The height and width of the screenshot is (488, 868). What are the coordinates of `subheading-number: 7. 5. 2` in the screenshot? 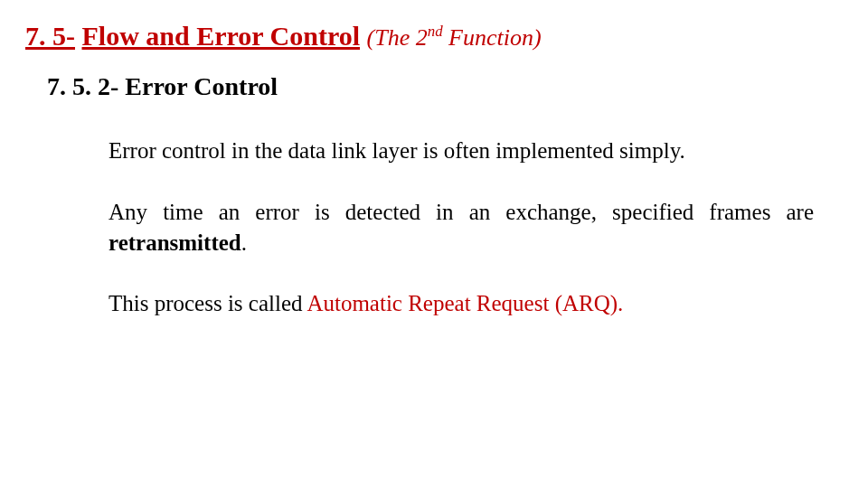 It's located at (79, 87).